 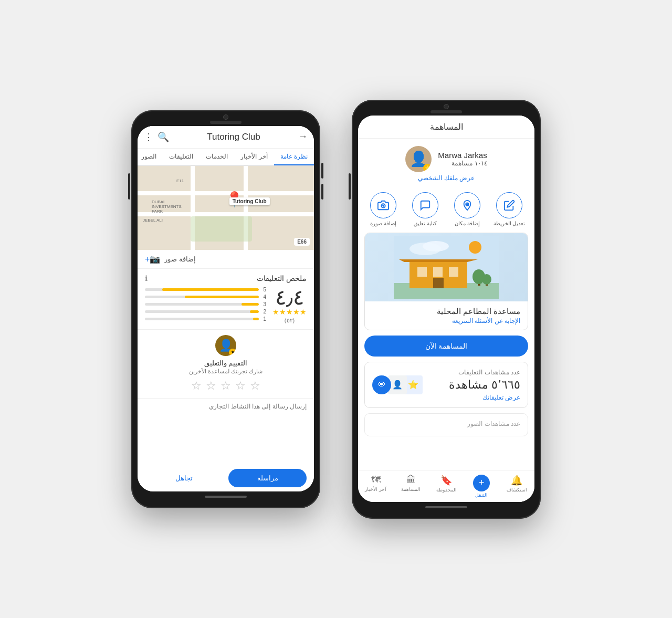 What do you see at coordinates (184, 478) in the screenshot?
I see `ignore-button: تجاهل` at bounding box center [184, 478].